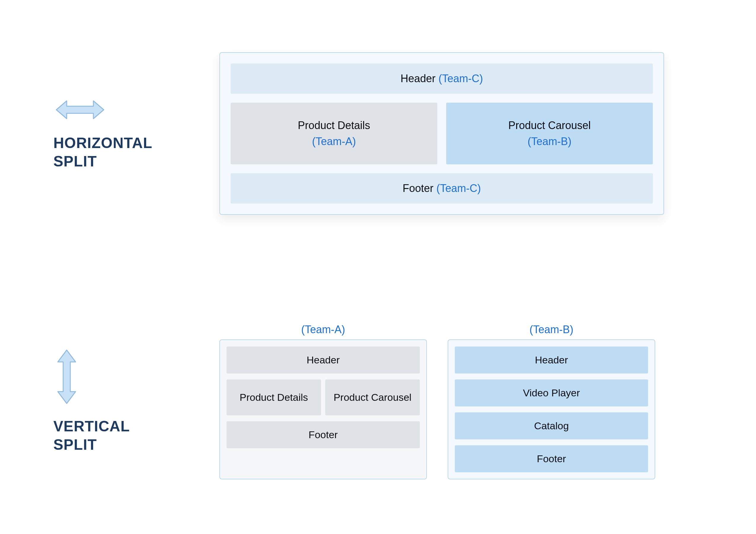 This screenshot has width=756, height=534. Describe the element at coordinates (442, 134) in the screenshot. I see `horizontal-middle-row: Product Details (Team-A) Product Carouse…` at that location.